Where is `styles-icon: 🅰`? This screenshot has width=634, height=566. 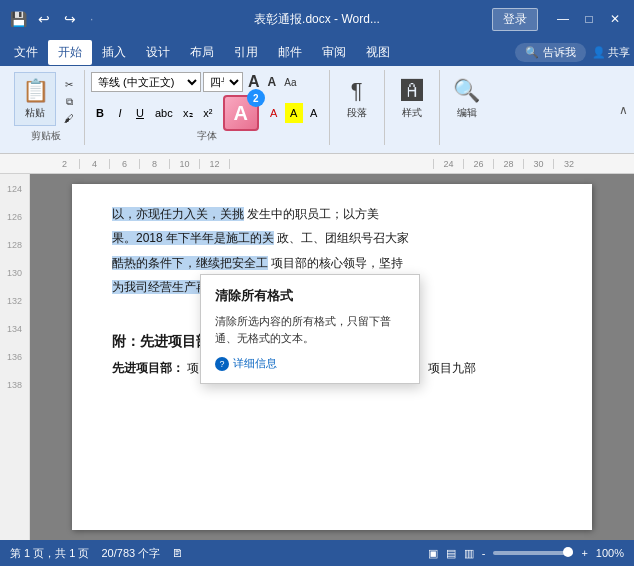
styles-icon: 🅰 is located at coordinates (412, 91).